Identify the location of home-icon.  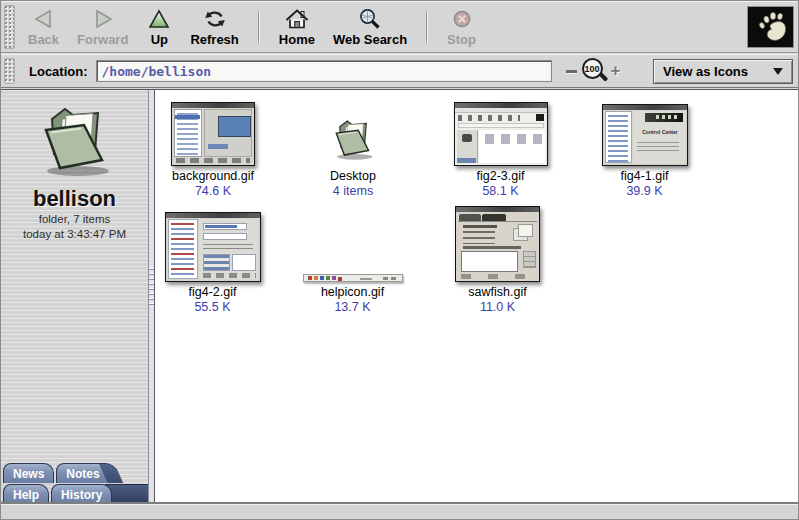
(297, 19).